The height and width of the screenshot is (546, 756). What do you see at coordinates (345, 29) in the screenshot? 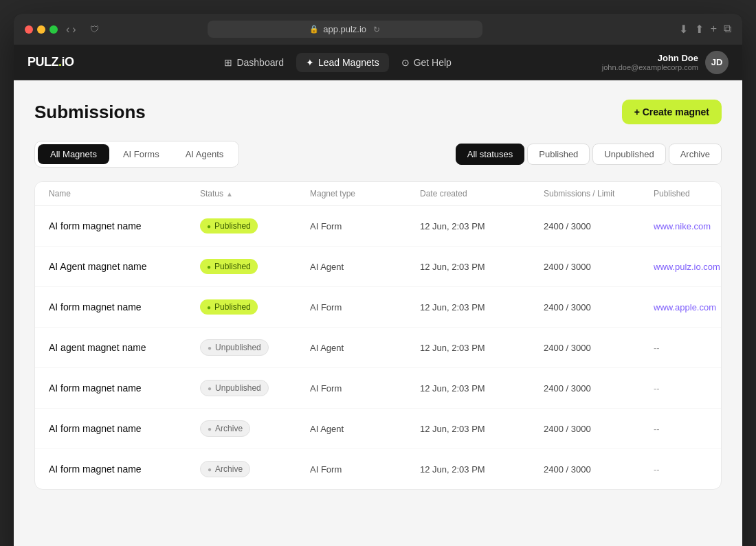
I see `address-bar: 🔒 app.pulz.io ↻` at bounding box center [345, 29].